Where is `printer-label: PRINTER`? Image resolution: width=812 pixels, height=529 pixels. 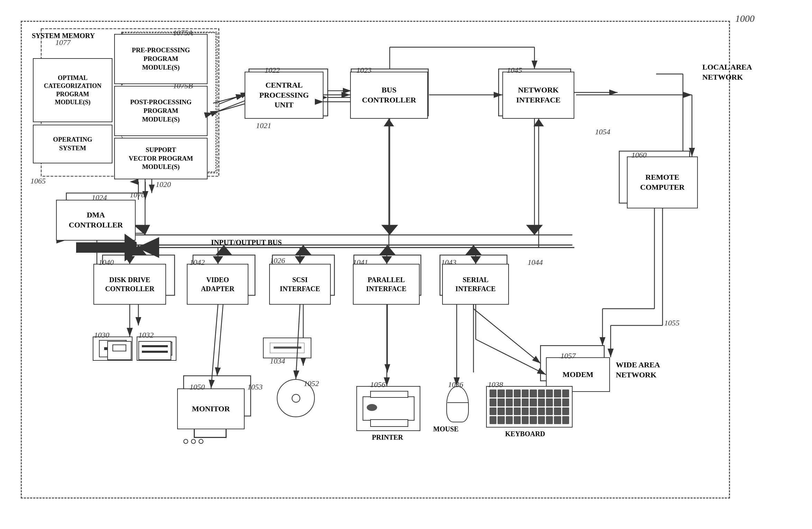 printer-label: PRINTER is located at coordinates (387, 438).